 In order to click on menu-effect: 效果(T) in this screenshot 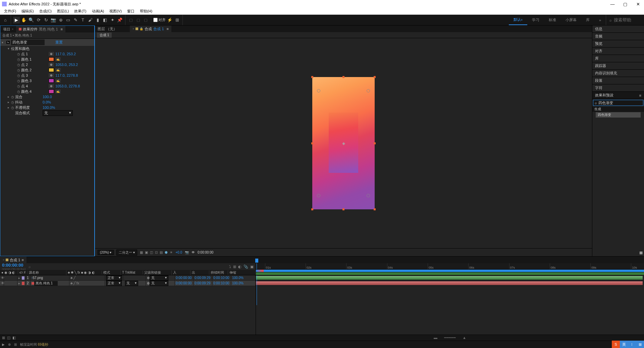, I will do `click(80, 11)`.